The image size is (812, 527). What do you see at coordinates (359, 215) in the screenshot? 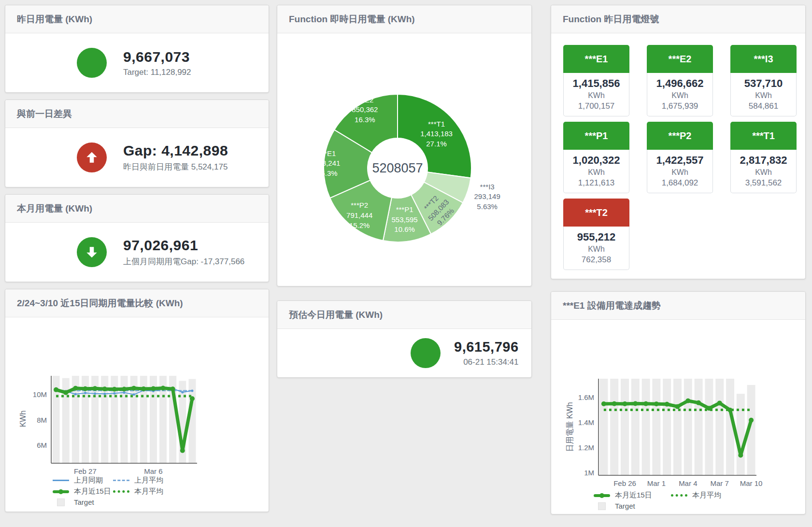
I see `donut-label-P2: ***P2791,44415.2%` at bounding box center [359, 215].